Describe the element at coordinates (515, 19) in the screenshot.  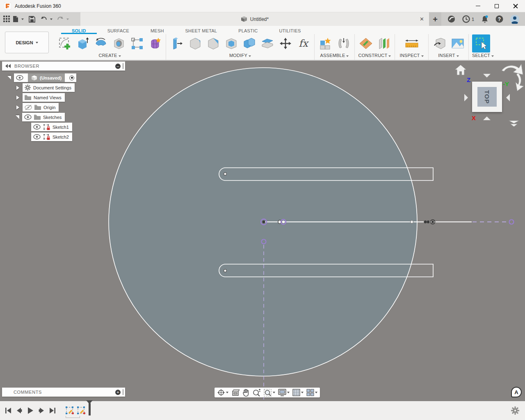
I see `user-avatar` at that location.